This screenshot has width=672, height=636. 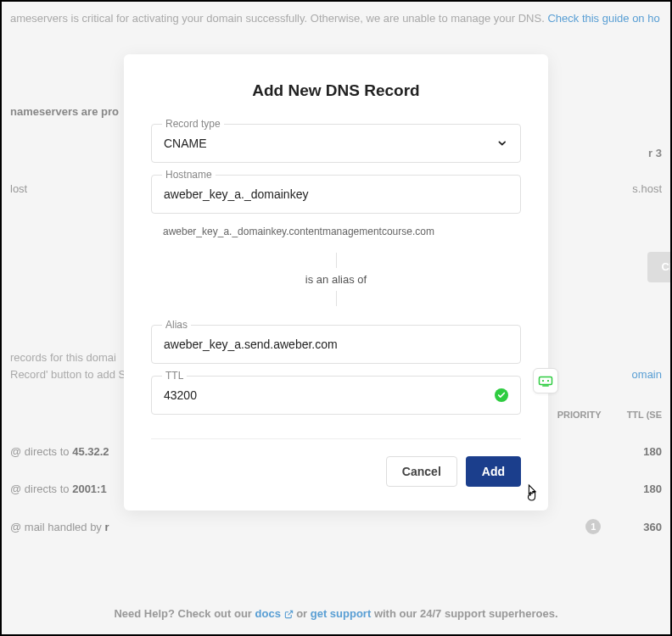 What do you see at coordinates (329, 395) in the screenshot?
I see `ttl-input` at bounding box center [329, 395].